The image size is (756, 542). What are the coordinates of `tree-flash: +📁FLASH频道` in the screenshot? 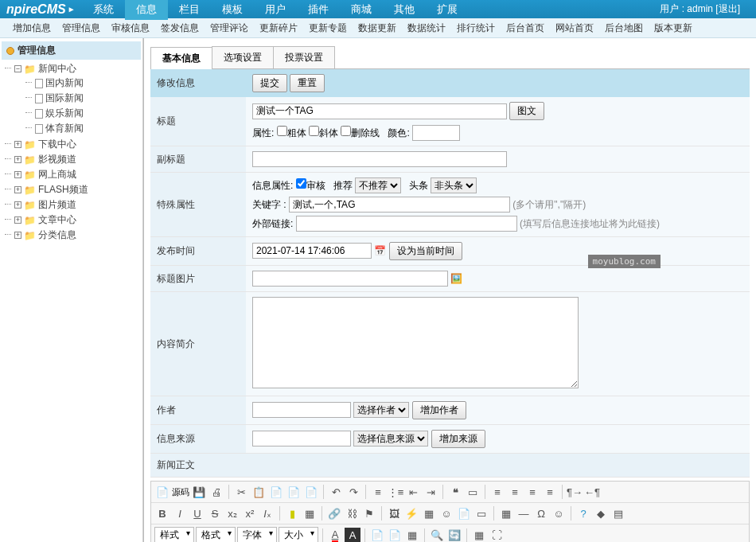 It's located at (78, 189).